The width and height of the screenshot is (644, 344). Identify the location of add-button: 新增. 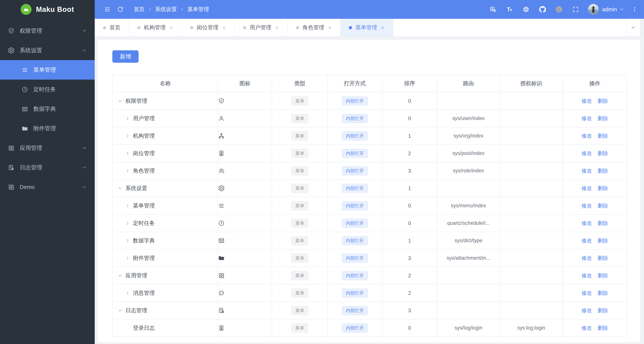
(126, 57).